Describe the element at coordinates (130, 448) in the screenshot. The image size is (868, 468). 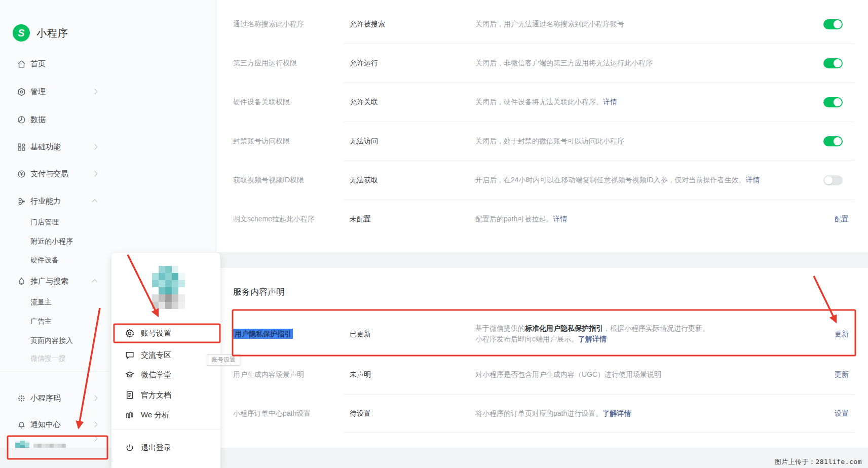
I see `power-icon` at that location.